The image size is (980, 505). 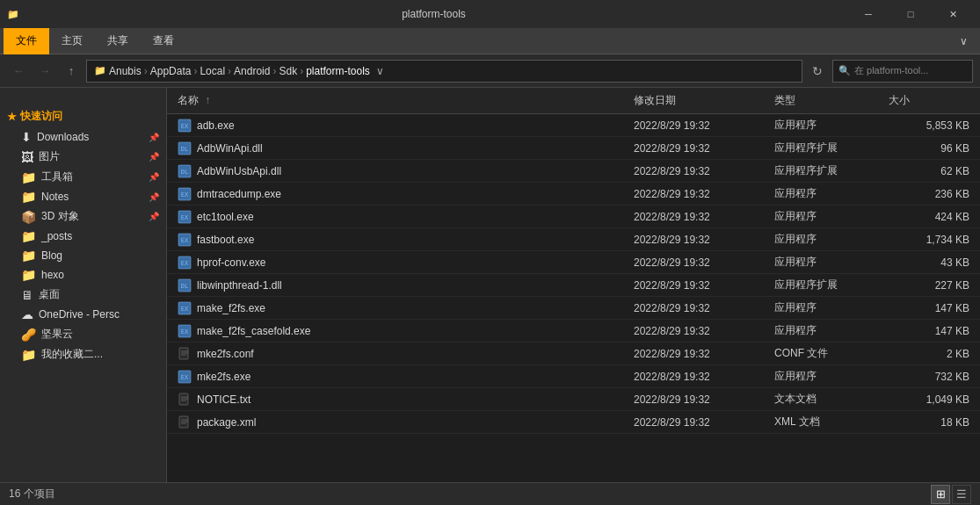 What do you see at coordinates (445, 71) in the screenshot?
I see `breadcrumb: 📁 Anubis › AppData › Local › Android › S…` at bounding box center [445, 71].